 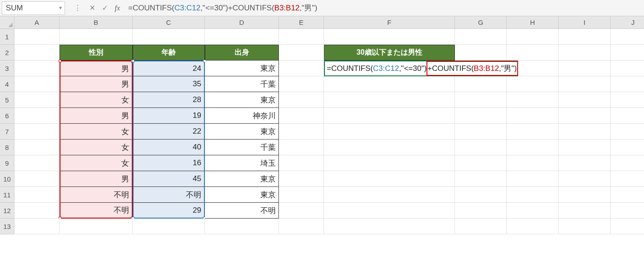 I want to click on cell-H5, so click(x=533, y=100).